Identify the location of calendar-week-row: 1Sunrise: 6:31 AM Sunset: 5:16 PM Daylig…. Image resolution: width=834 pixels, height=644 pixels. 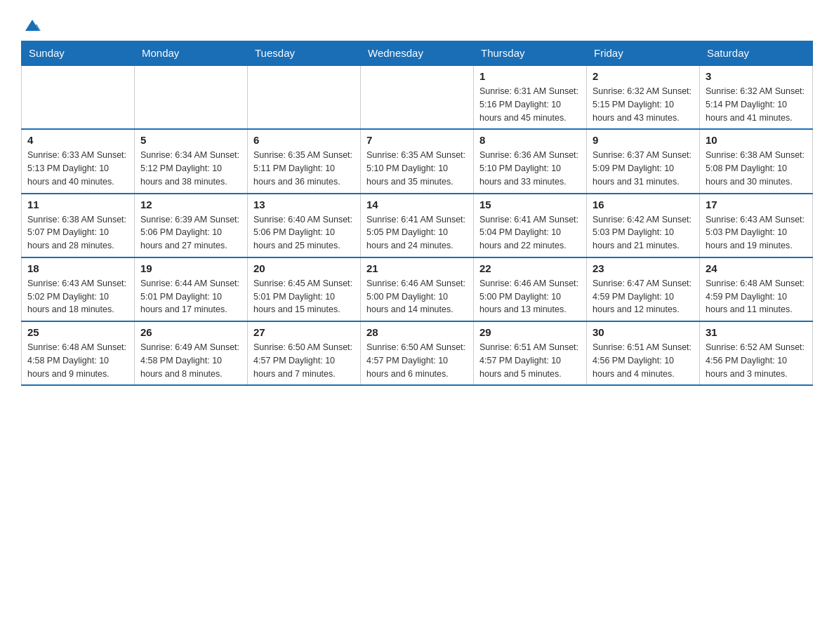
(417, 97).